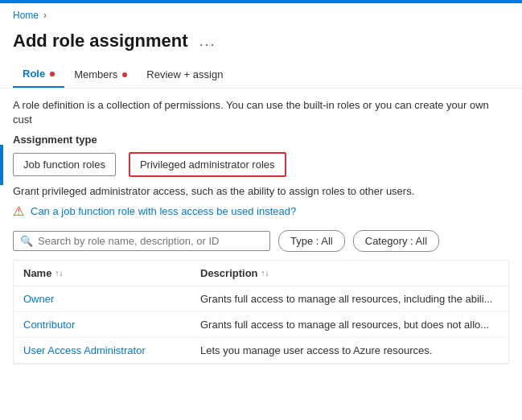 The image size is (522, 420). What do you see at coordinates (2, 165) in the screenshot?
I see `left-accent` at bounding box center [2, 165].